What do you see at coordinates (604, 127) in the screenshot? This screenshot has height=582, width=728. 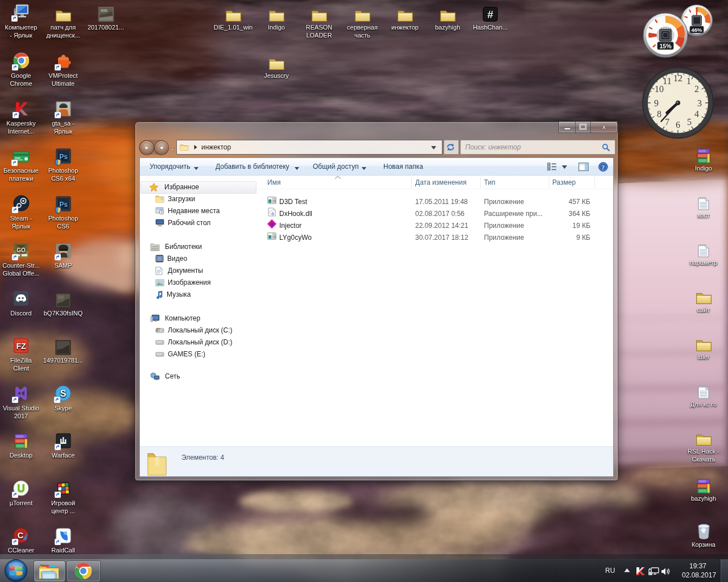 I see `svg-text: x` at bounding box center [604, 127].